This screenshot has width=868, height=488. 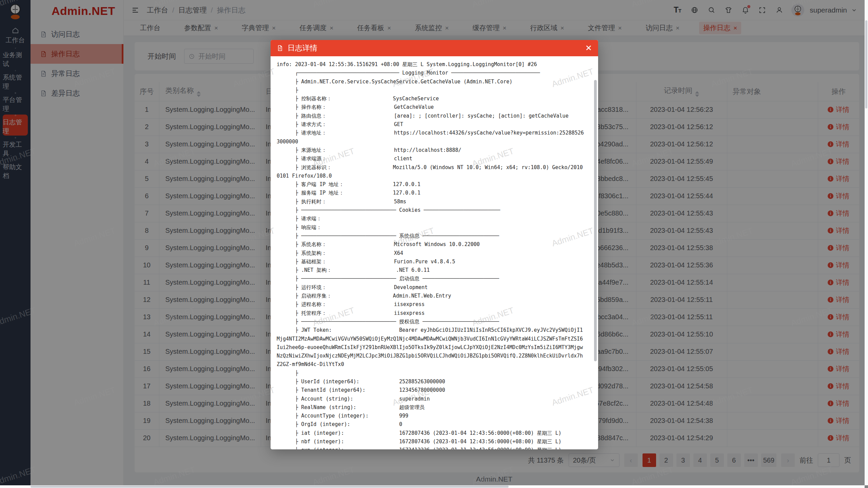 What do you see at coordinates (866, 64) in the screenshot?
I see `vertical-scrollbar-thumb` at bounding box center [866, 64].